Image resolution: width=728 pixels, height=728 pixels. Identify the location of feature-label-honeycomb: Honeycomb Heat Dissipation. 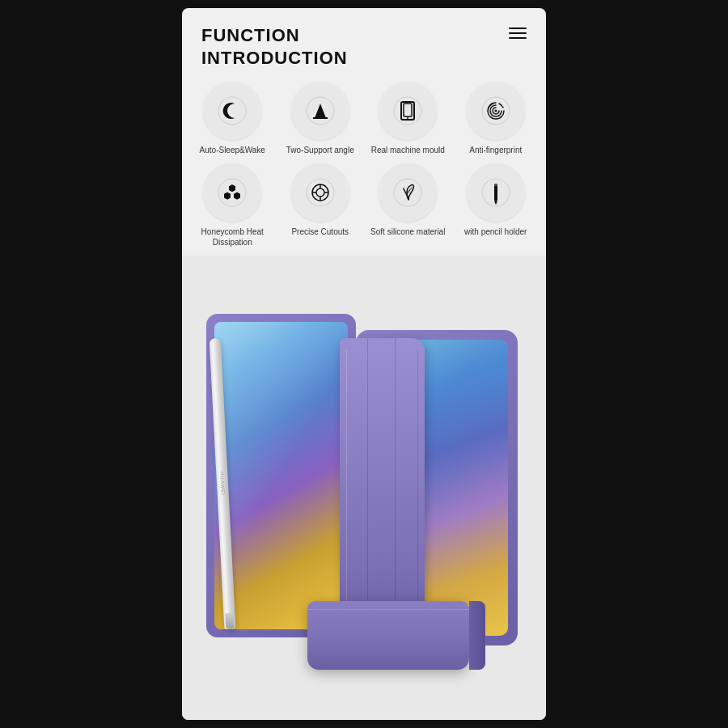
(233, 237).